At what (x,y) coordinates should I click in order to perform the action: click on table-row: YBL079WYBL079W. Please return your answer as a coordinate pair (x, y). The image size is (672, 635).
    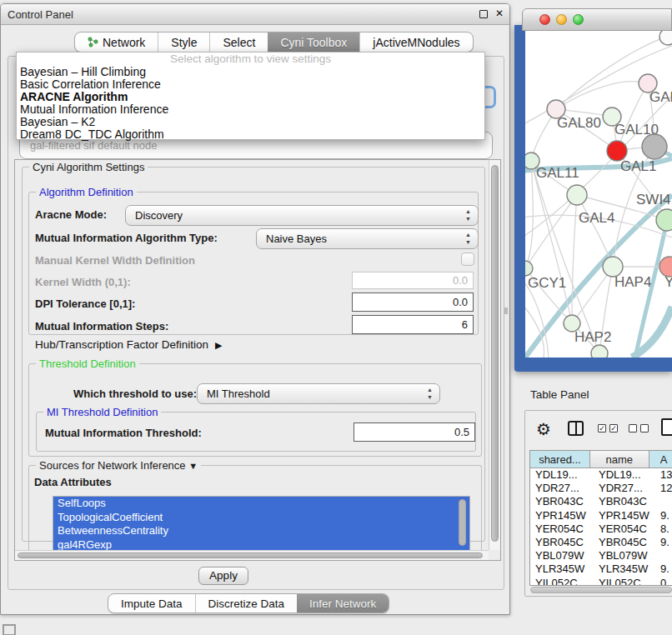
    Looking at the image, I should click on (601, 556).